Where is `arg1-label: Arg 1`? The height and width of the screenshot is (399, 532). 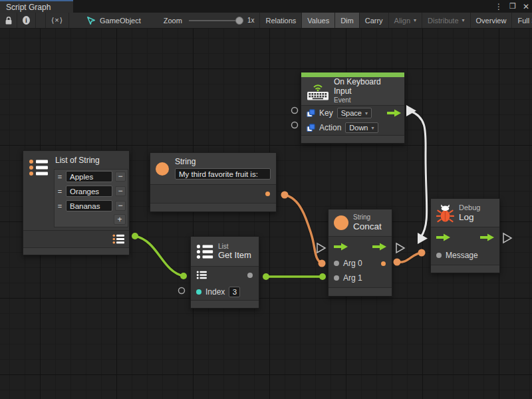 arg1-label: Arg 1 is located at coordinates (352, 278).